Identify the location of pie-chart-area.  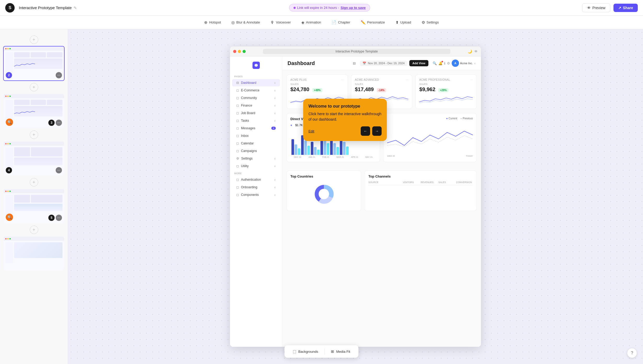
(324, 194).